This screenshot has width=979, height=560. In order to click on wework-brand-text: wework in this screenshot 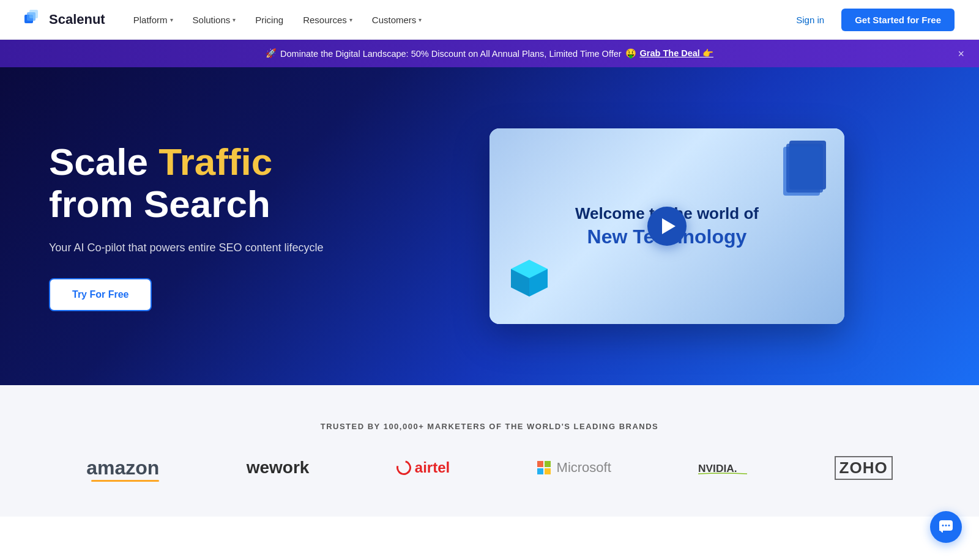, I will do `click(278, 468)`.